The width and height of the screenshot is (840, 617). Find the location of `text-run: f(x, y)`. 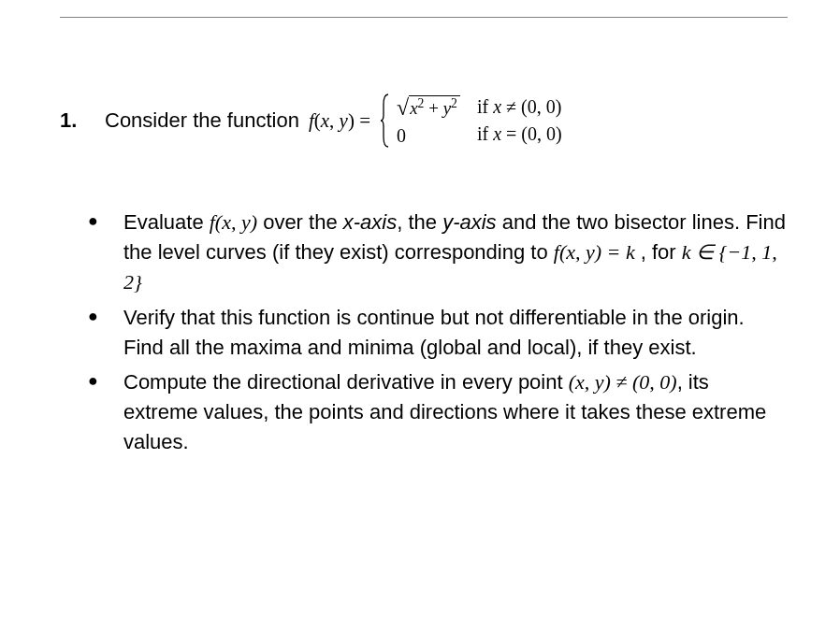

text-run: f(x, y) is located at coordinates (234, 222).